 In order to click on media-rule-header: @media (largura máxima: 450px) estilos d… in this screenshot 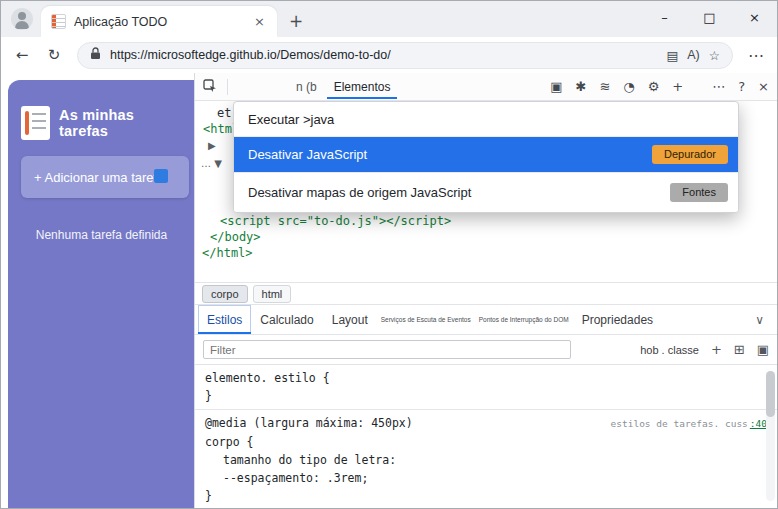, I will do `click(486, 424)`.